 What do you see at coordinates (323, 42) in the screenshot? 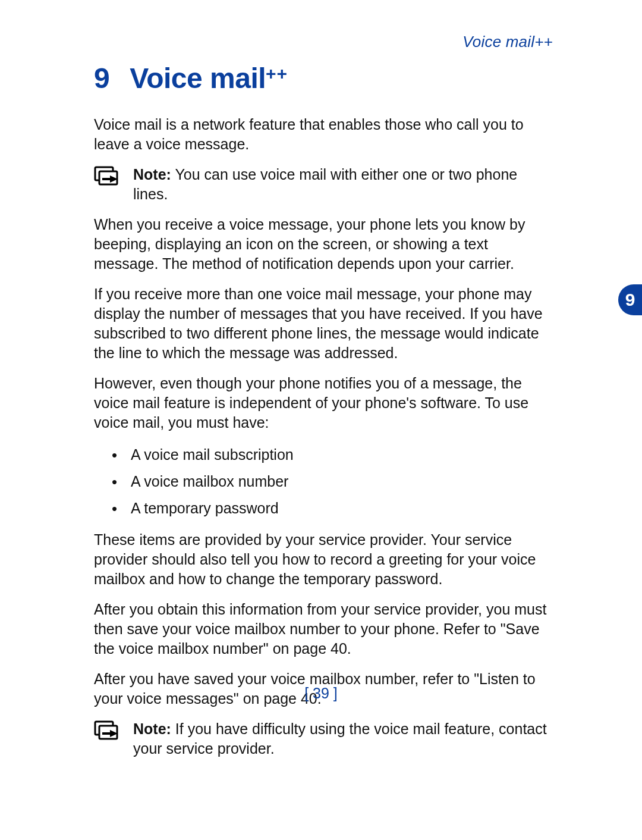
I see `running-head: Voice mail++` at bounding box center [323, 42].